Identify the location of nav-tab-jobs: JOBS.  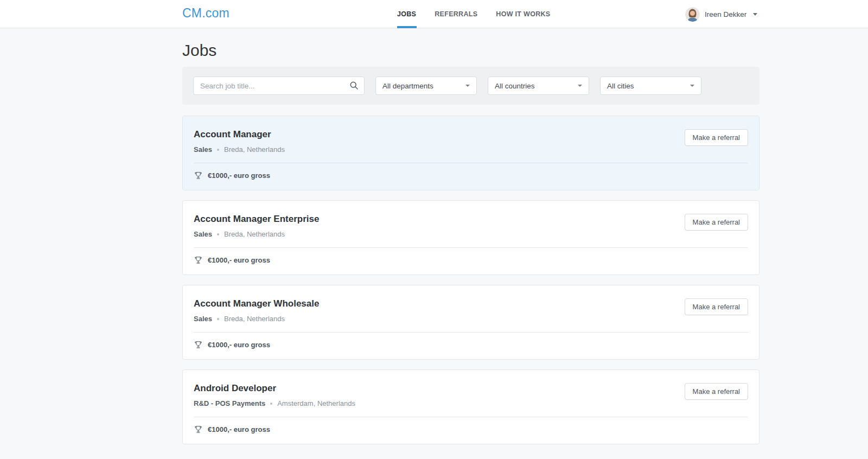
(407, 14).